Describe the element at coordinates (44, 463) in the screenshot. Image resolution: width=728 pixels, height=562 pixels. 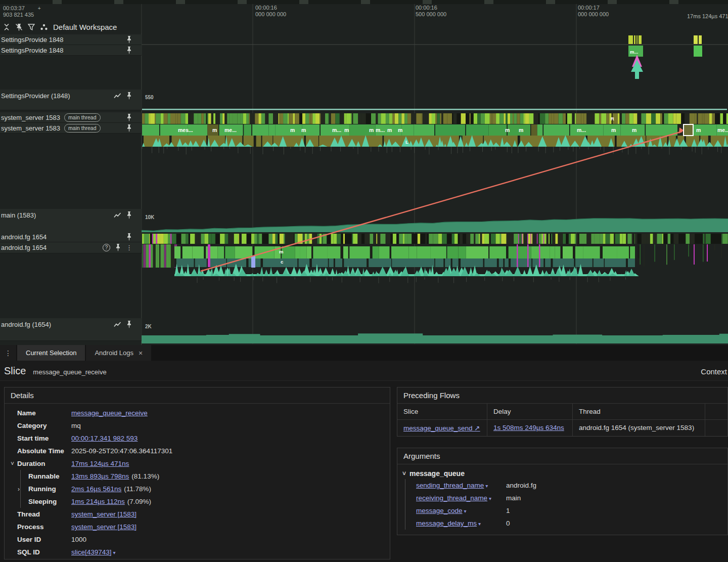
I see `detail-key: Duration` at that location.